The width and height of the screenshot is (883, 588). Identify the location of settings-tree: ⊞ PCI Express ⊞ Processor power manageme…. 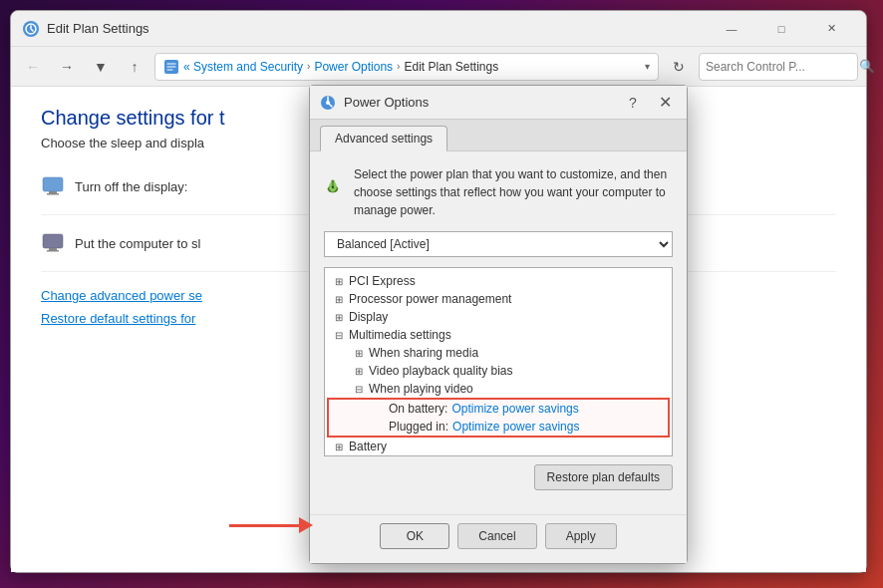
(498, 362).